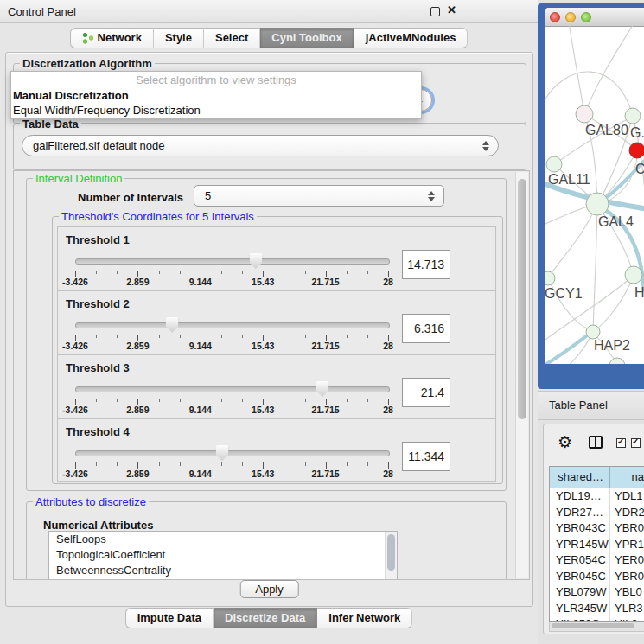  What do you see at coordinates (596, 496) in the screenshot?
I see `table-row: YDL19…YDL1` at bounding box center [596, 496].